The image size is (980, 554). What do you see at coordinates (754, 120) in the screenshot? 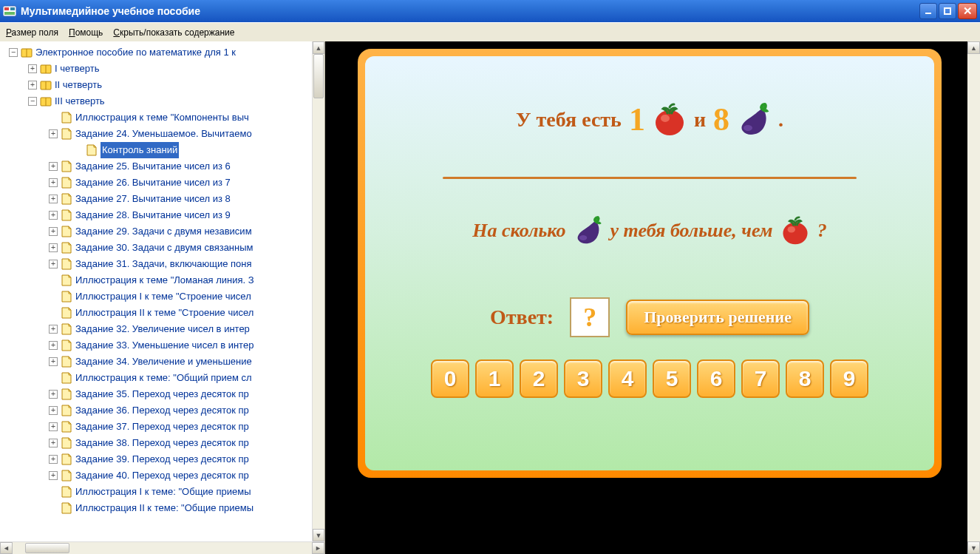
I see `eggplant-icon` at bounding box center [754, 120].